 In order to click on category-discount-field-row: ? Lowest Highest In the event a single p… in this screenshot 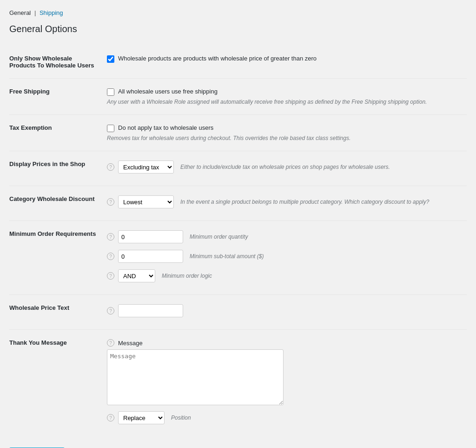, I will do `click(284, 202)`.